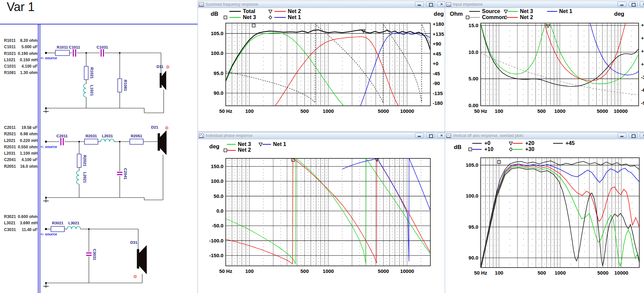 Image resolution: width=644 pixels, height=293 pixels. Describe the element at coordinates (474, 105) in the screenshot. I see `svg-text: 0.00` at that location.